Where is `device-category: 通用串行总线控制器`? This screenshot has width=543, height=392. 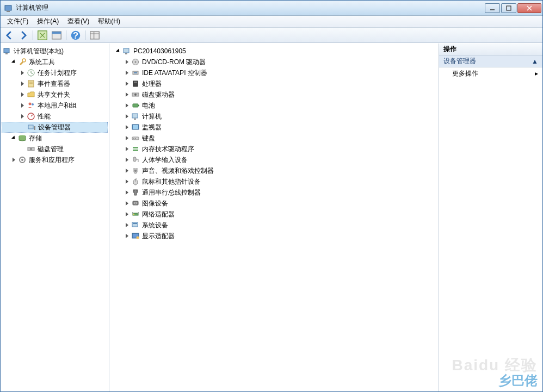 device-category: 通用串行总线控制器 is located at coordinates (274, 192).